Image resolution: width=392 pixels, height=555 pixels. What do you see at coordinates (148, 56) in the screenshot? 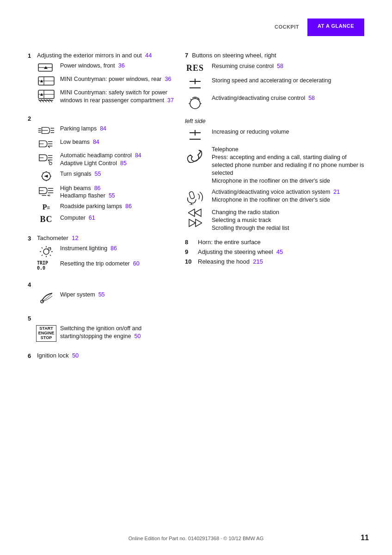
I see `section-1-ref: 44` at bounding box center [148, 56].